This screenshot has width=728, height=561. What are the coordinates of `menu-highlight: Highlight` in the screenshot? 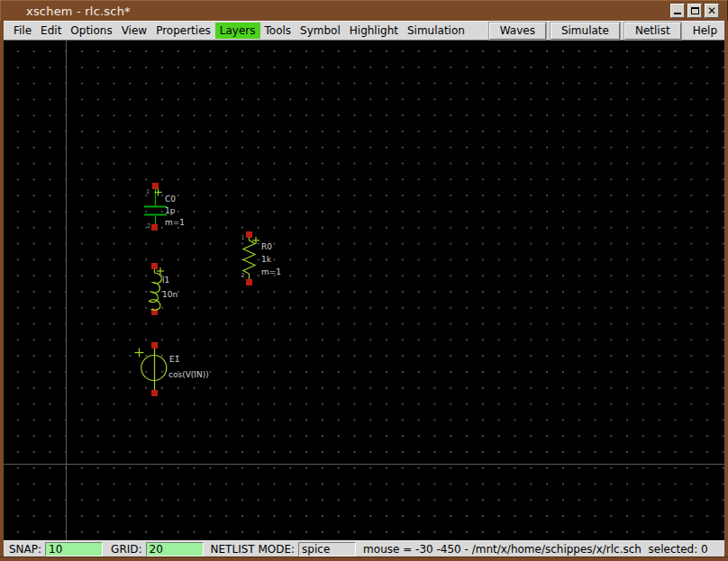 It's located at (374, 31).